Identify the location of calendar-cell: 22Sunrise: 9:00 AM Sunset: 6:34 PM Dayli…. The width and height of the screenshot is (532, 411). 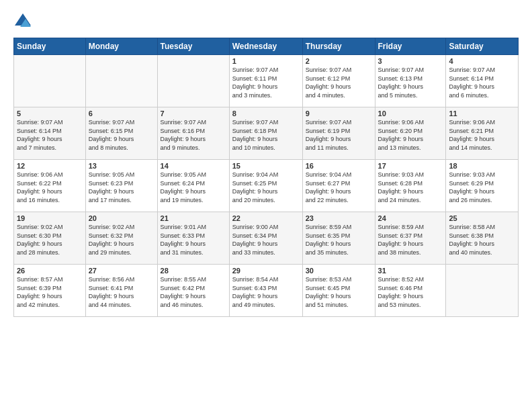
(266, 238).